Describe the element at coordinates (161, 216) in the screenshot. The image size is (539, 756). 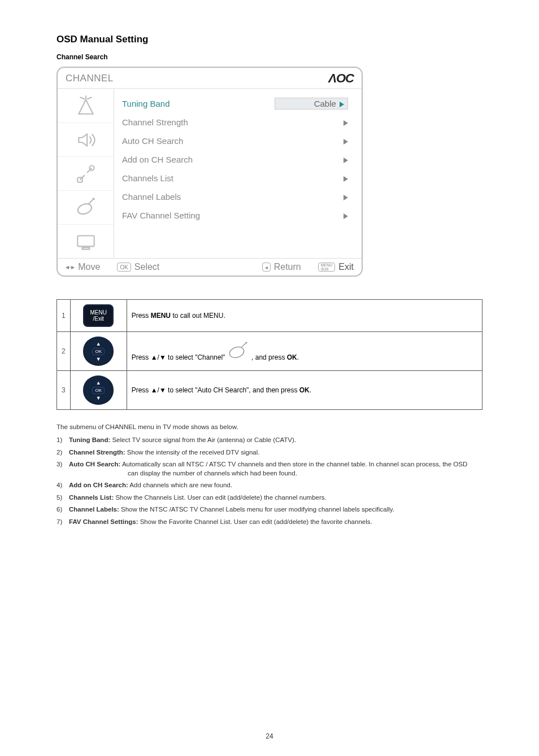
I see `row-label: FAV Channel Setting` at that location.